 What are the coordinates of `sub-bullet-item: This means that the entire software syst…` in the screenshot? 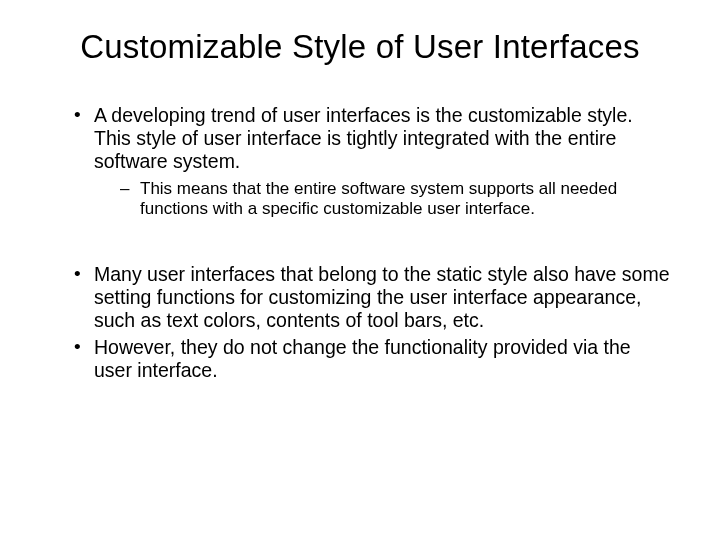 It's located at (397, 199).